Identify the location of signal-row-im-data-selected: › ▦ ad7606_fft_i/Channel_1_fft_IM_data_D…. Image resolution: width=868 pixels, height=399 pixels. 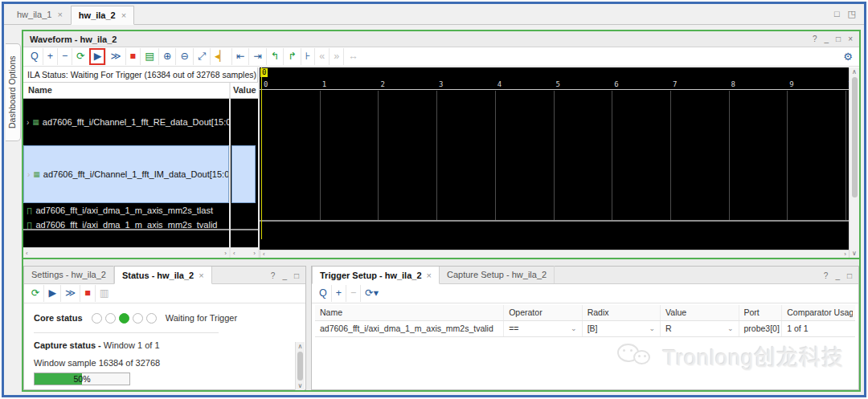
(126, 174).